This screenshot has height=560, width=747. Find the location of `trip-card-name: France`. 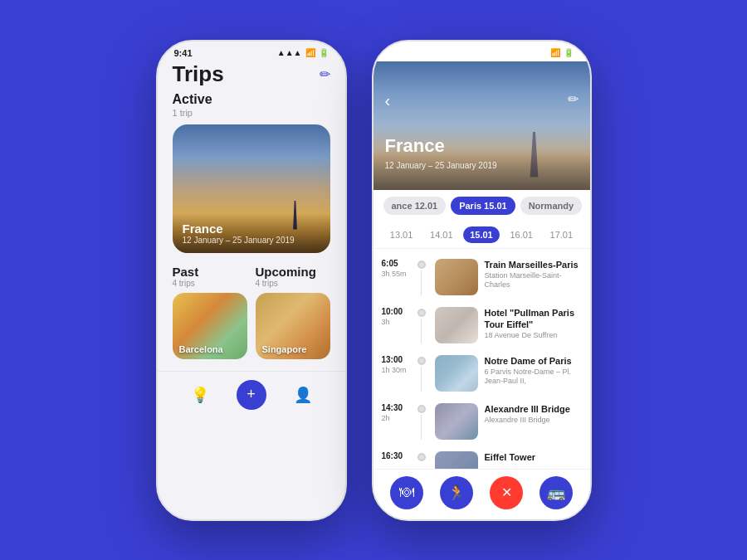

trip-card-name: France is located at coordinates (251, 229).